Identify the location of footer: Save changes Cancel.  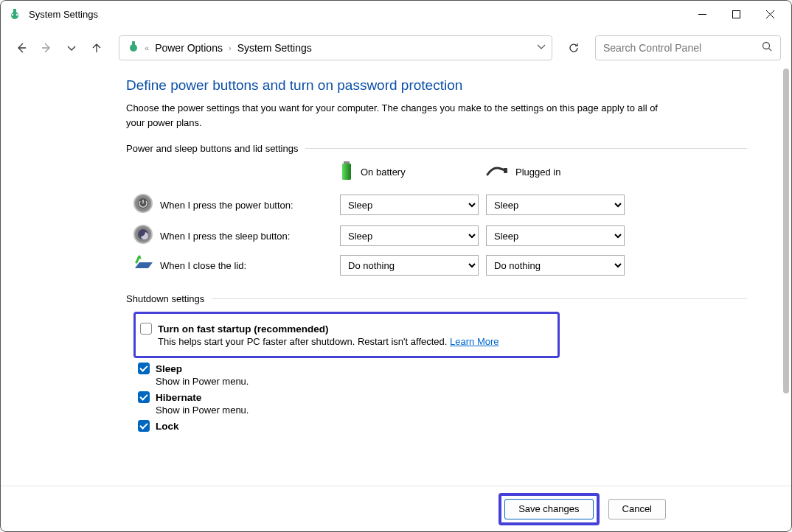
(396, 508).